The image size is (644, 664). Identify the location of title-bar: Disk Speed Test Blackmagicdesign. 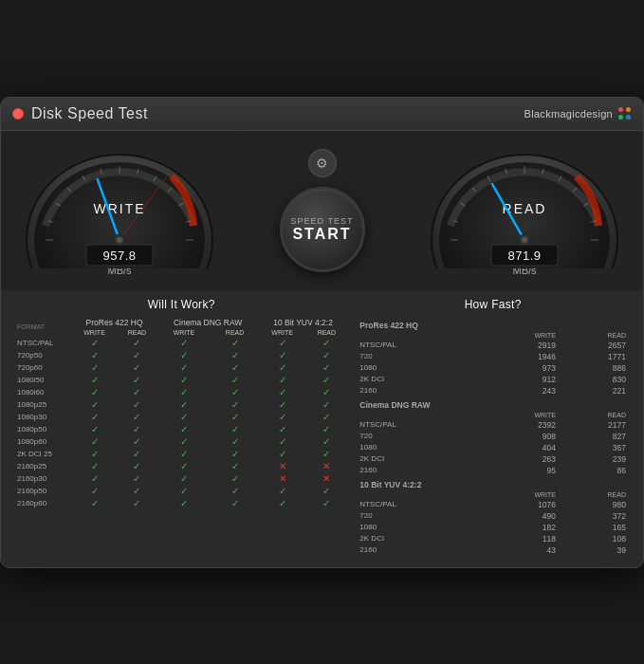
(322, 114).